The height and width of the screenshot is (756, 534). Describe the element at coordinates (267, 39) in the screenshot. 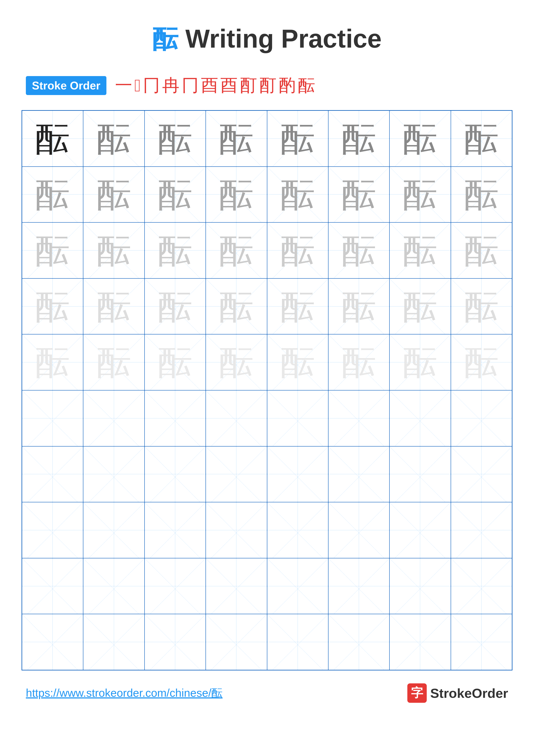

I see `page-title: 酝 Writing Practice` at that location.